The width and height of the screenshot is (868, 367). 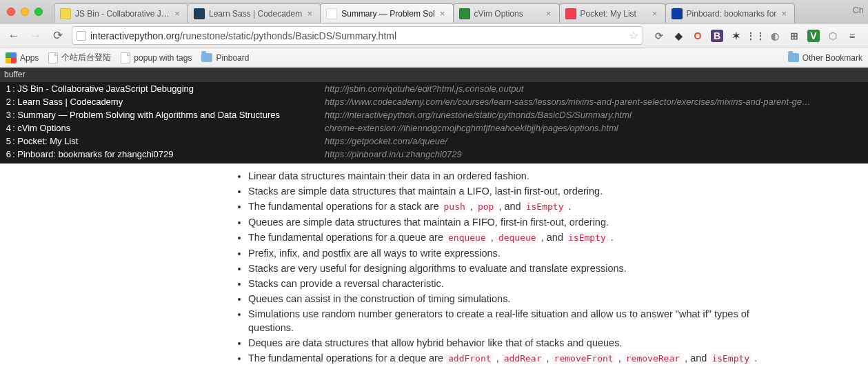 I want to click on code-literal: dequeue, so click(x=517, y=237).